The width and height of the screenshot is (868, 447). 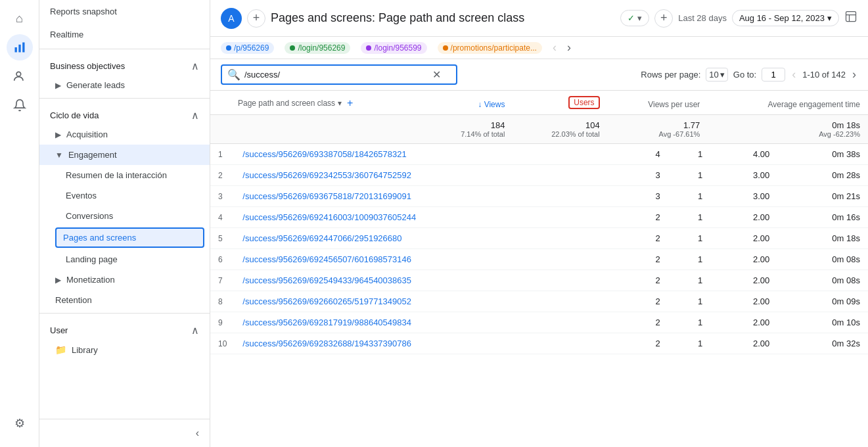 I want to click on table-row: 6 /success/956269/692456507/601698573146…, so click(x=539, y=260).